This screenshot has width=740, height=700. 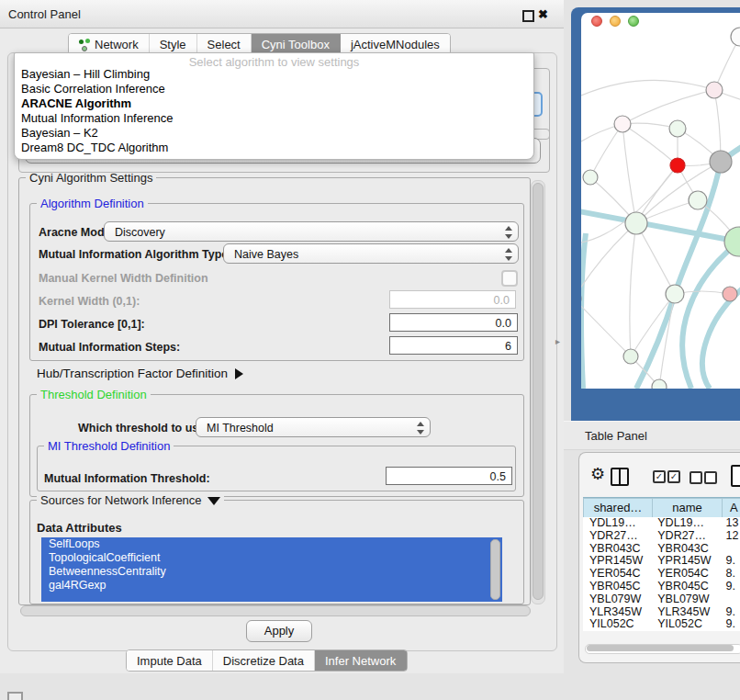 What do you see at coordinates (496, 570) in the screenshot?
I see `attributes-scrollbar` at bounding box center [496, 570].